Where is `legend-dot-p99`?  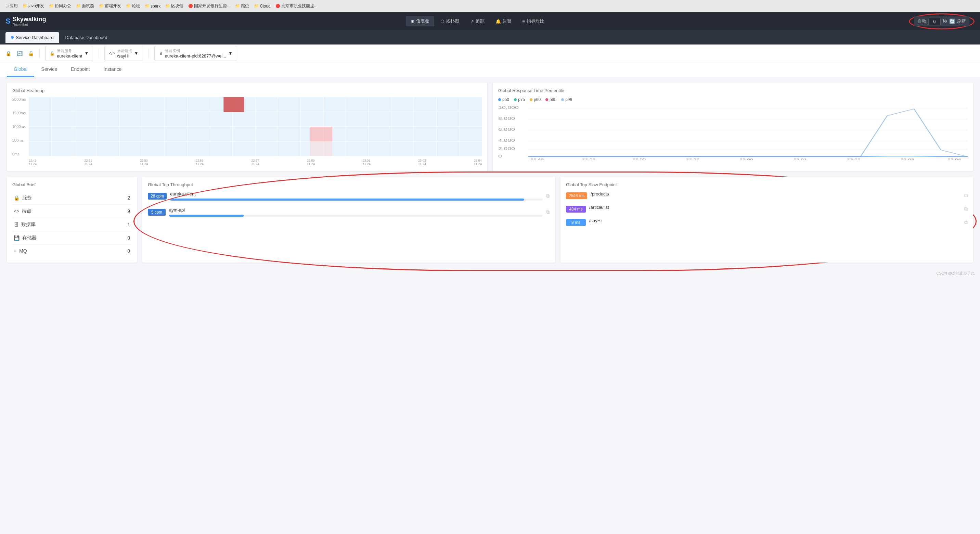 legend-dot-p99 is located at coordinates (562, 100).